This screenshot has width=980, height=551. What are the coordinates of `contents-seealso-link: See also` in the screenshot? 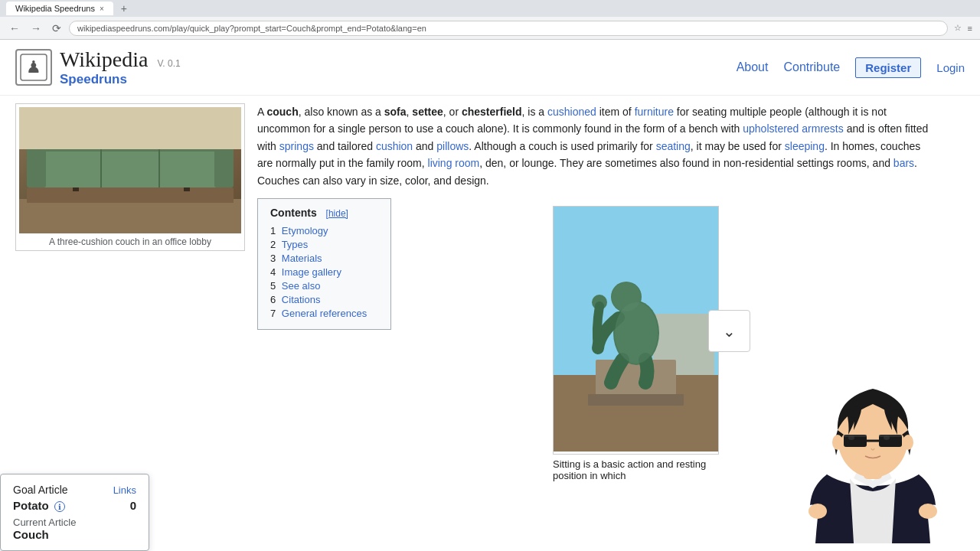 It's located at (302, 286).